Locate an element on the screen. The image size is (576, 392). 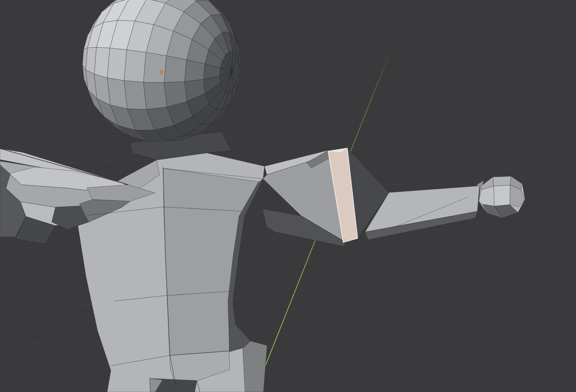
right-hip-side is located at coordinates (255, 367).